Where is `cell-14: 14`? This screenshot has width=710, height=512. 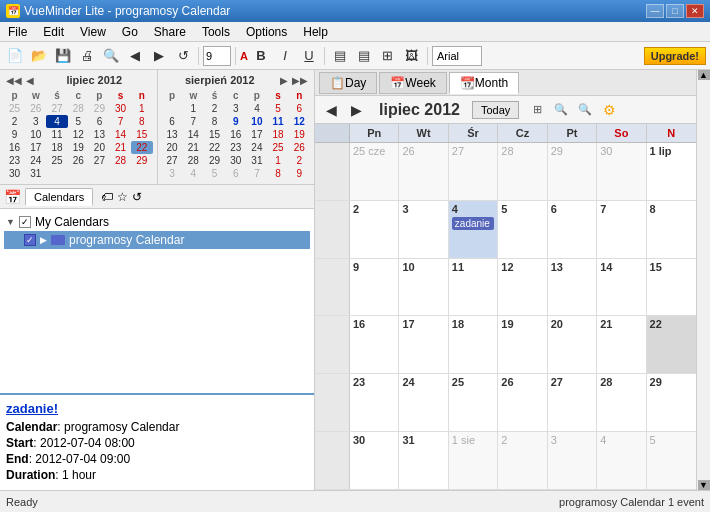 cell-14: 14 is located at coordinates (622, 288).